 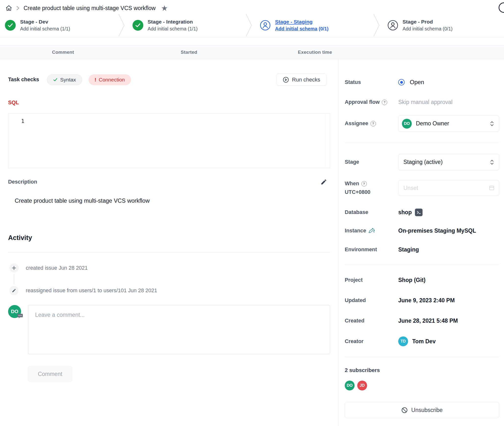 What do you see at coordinates (411, 188) in the screenshot?
I see `when-placeholder: Unset` at bounding box center [411, 188].